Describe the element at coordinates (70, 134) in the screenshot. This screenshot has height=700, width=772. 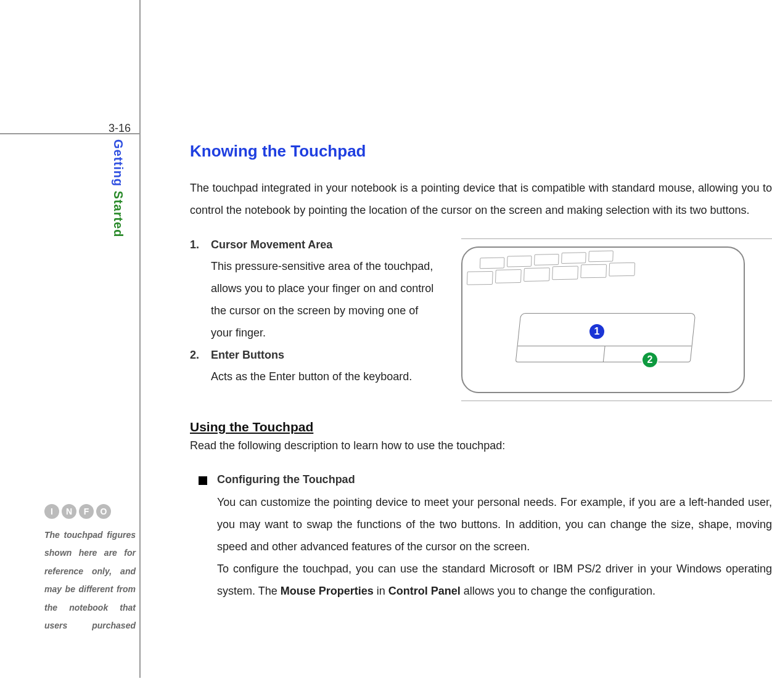
I see `header-rule` at that location.